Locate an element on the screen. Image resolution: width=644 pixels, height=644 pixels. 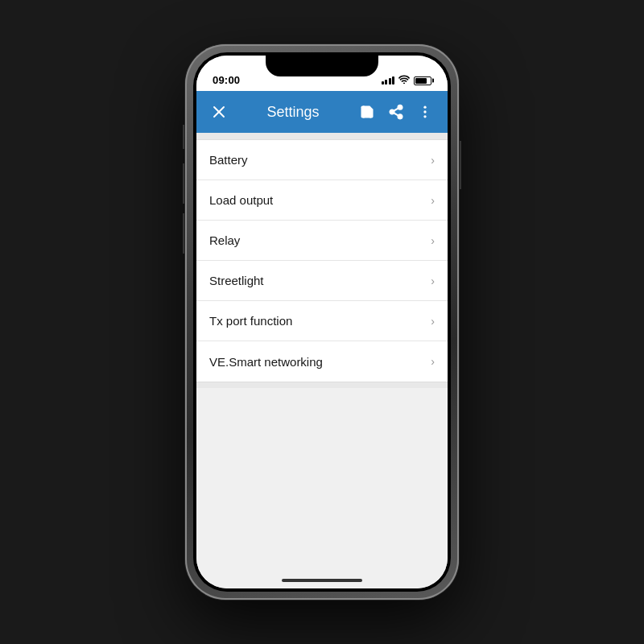
section-spacer-top is located at coordinates (322, 136).